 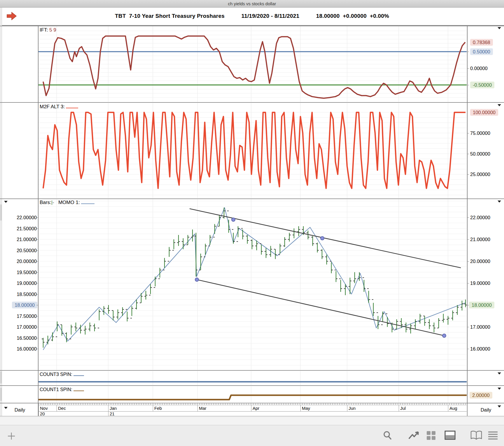 I want to click on month-cell-feb: Feb, so click(x=175, y=408).